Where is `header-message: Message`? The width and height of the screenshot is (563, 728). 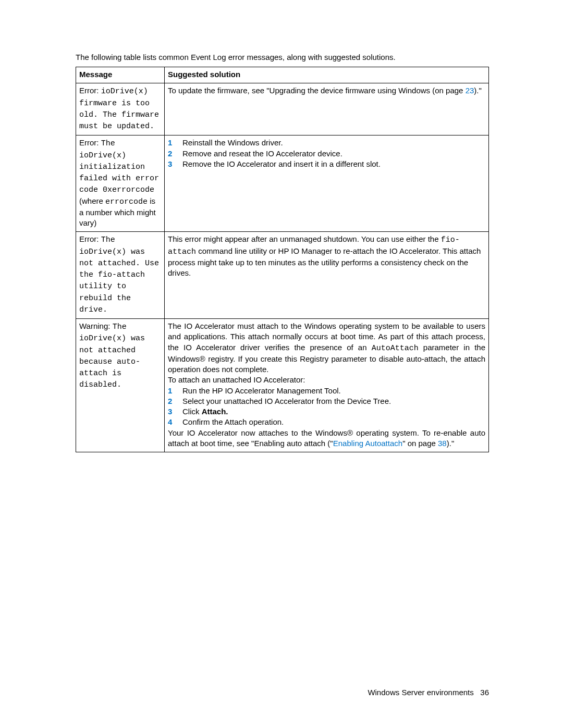 header-message: Message is located at coordinates (120, 75).